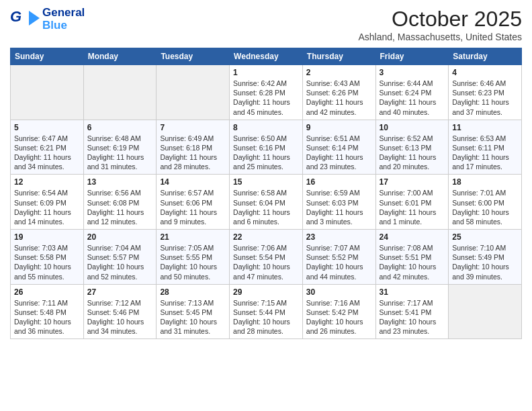 This screenshot has height=411, width=532. Describe the element at coordinates (266, 317) in the screenshot. I see `day-info: Sunrise: 7:15 AM Sunset: 5:44 PM Dayligh…` at that location.